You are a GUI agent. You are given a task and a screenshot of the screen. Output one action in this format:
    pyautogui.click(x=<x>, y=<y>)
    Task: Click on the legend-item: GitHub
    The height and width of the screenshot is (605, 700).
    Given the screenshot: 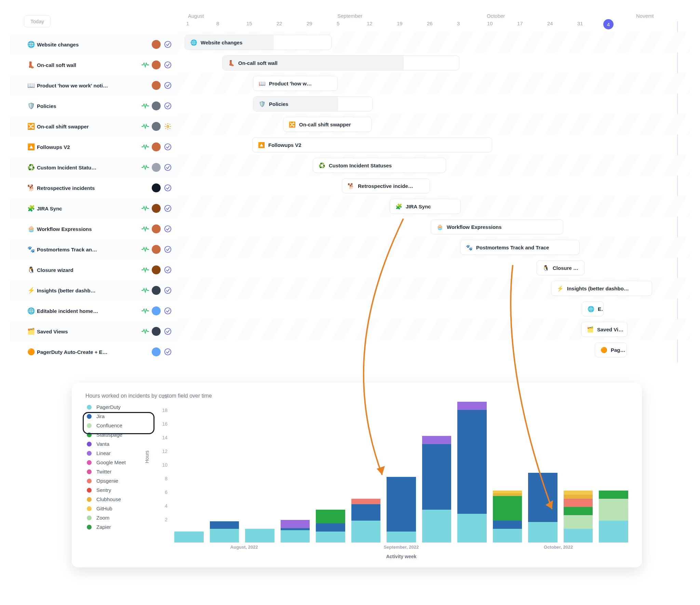 What is the action you would take?
    pyautogui.click(x=116, y=508)
    